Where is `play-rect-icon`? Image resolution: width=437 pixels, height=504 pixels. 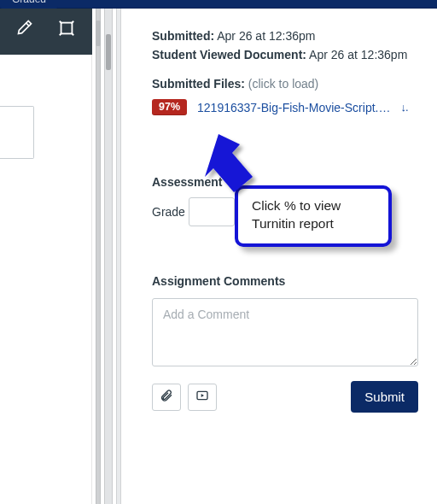
play-rect-icon is located at coordinates (202, 396).